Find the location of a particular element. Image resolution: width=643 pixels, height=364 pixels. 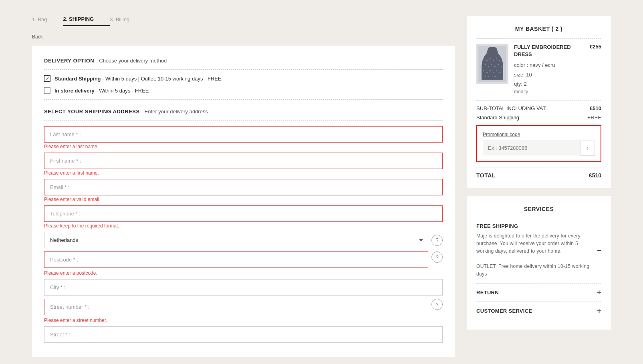

subtotal-row: SUB-TOTAL INCLUDING VAT €510 is located at coordinates (539, 108).